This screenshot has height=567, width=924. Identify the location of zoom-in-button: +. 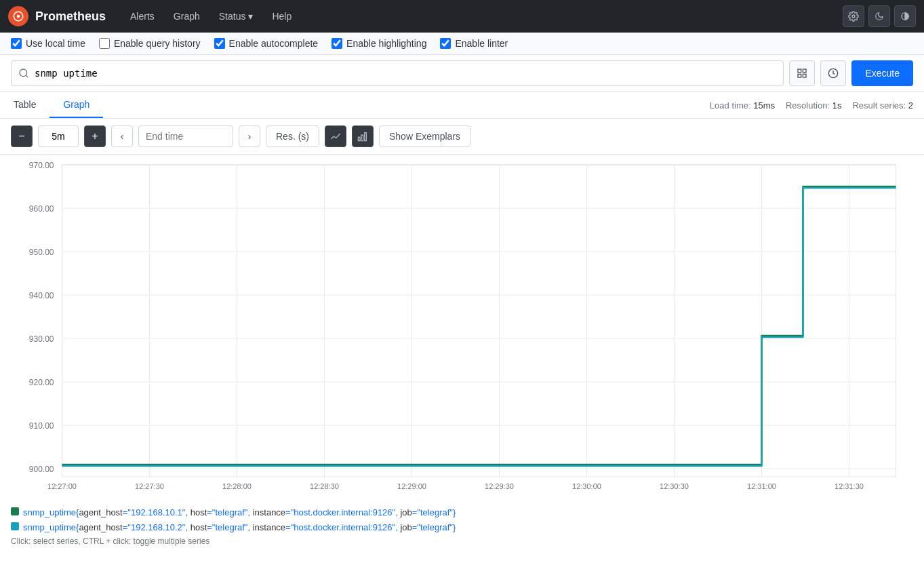
(95, 136).